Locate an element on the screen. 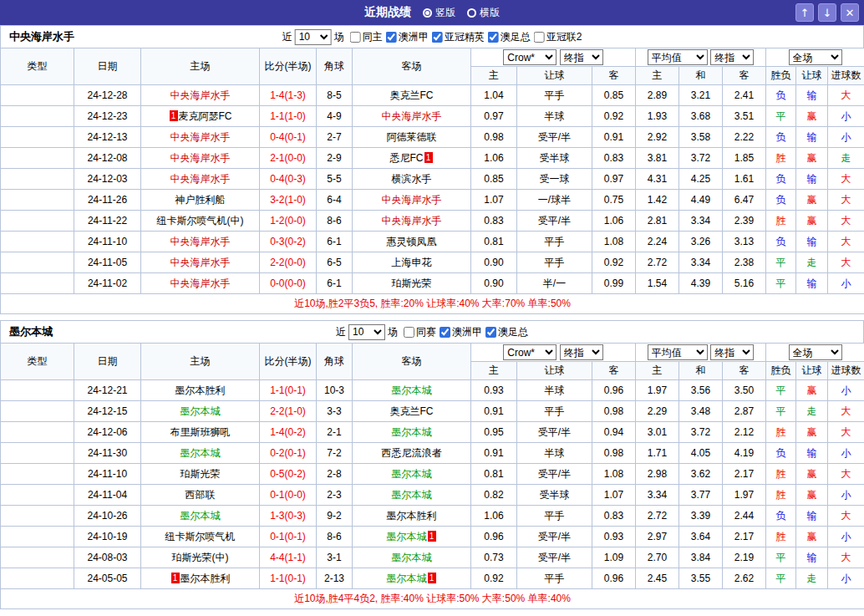 The image size is (864, 616). red-card-badge: 1 is located at coordinates (174, 115).